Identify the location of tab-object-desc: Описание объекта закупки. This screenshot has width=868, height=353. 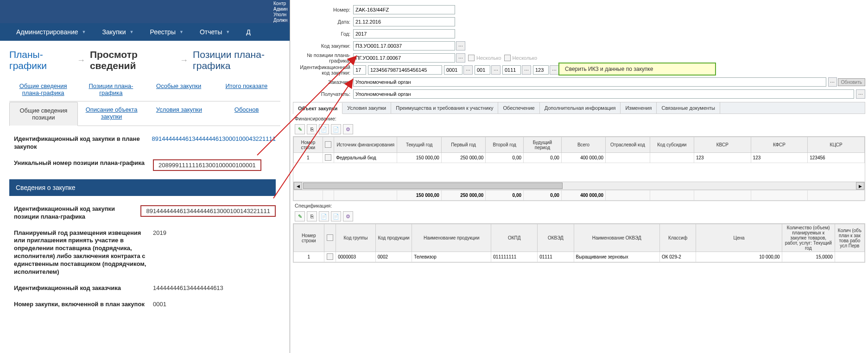
(112, 113).